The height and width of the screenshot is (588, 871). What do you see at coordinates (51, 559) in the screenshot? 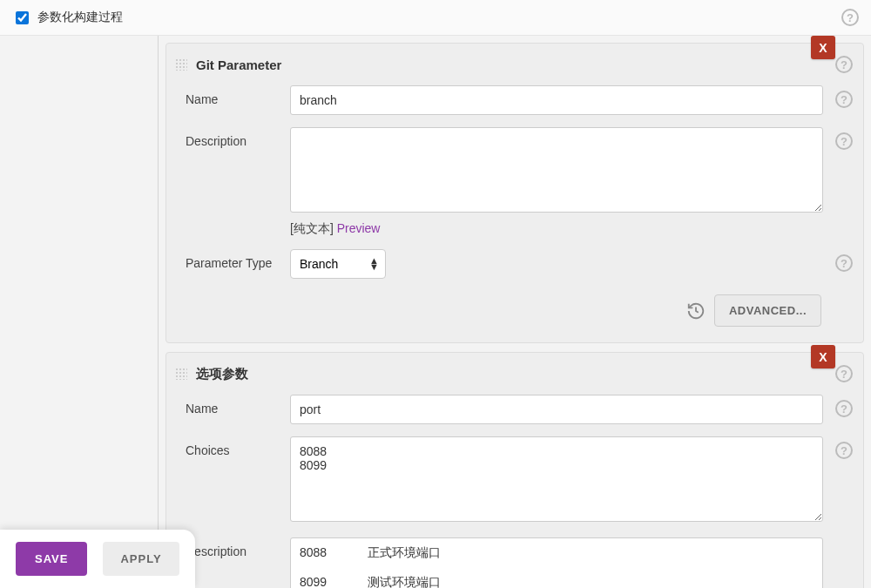
I see `save-button: SAVE` at bounding box center [51, 559].